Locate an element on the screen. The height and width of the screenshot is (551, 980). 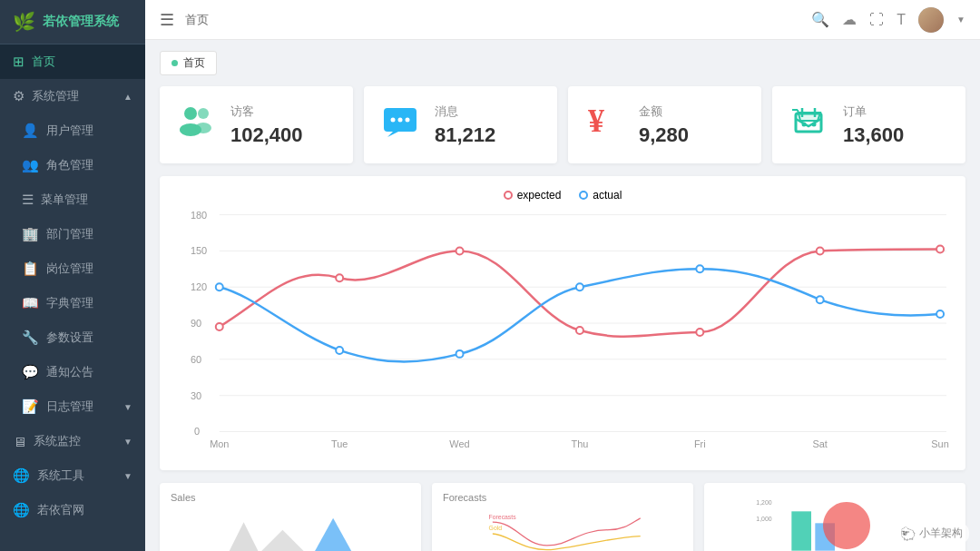
sidebar-item-logs: 📝 日志管理 ▼ is located at coordinates (73, 407).